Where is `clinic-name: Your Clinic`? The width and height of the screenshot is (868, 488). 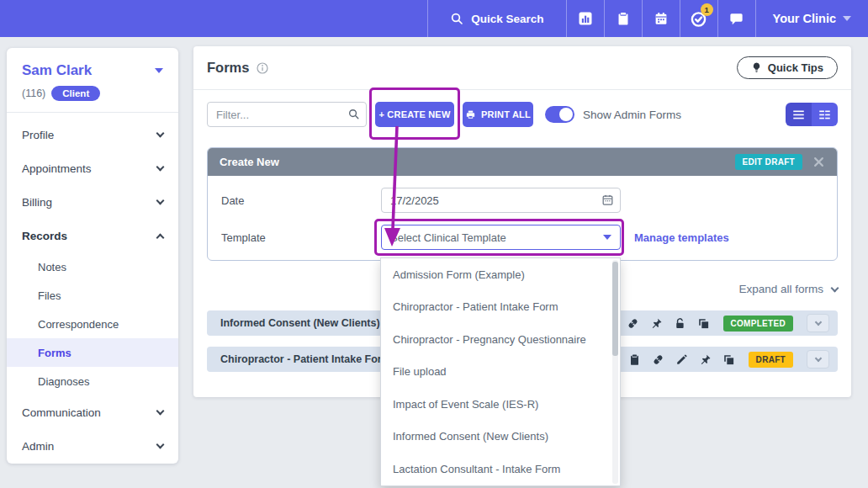
clinic-name: Your Clinic is located at coordinates (804, 19).